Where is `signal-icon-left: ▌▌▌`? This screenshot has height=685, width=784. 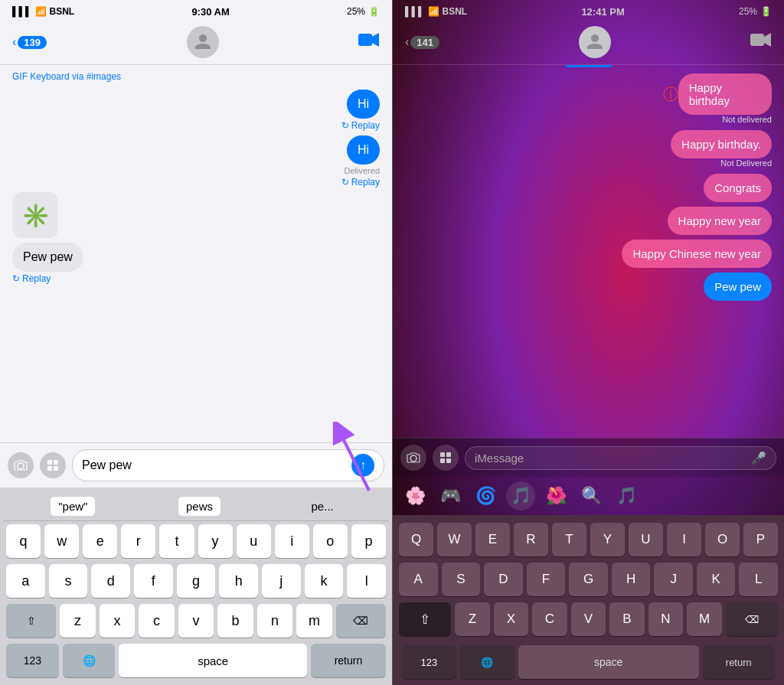 signal-icon-left: ▌▌▌ is located at coordinates (22, 11).